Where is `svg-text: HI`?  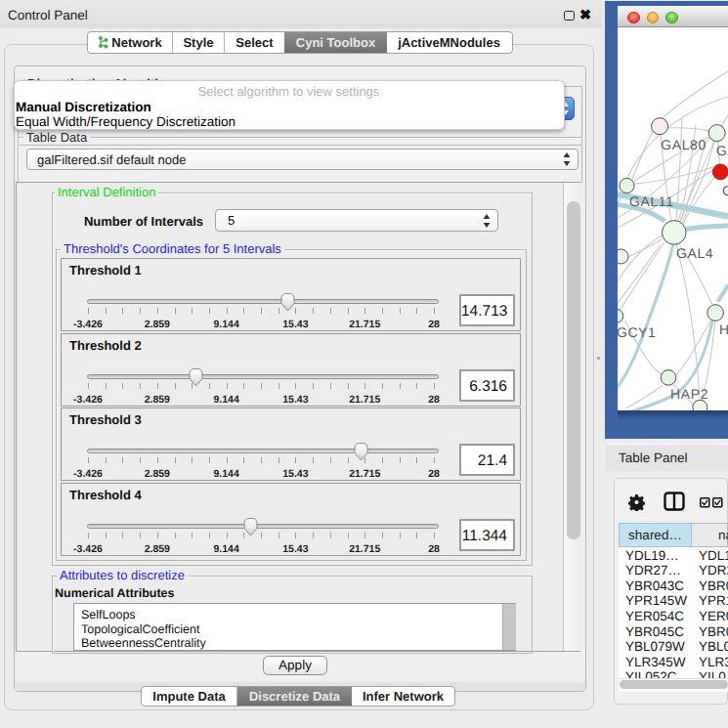
svg-text: HI is located at coordinates (723, 329).